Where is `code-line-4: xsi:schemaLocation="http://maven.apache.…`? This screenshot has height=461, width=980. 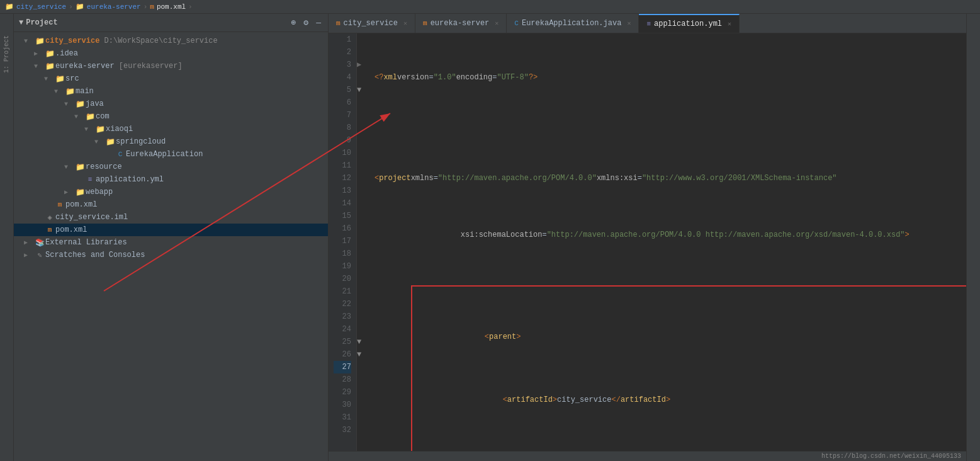
code-line-4: xsi:schemaLocation="http://maven.apache.… is located at coordinates (668, 235).